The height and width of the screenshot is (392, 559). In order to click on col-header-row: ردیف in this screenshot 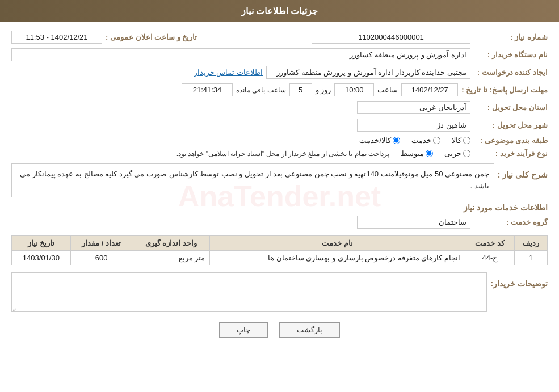, I will do `click(531, 243)`.